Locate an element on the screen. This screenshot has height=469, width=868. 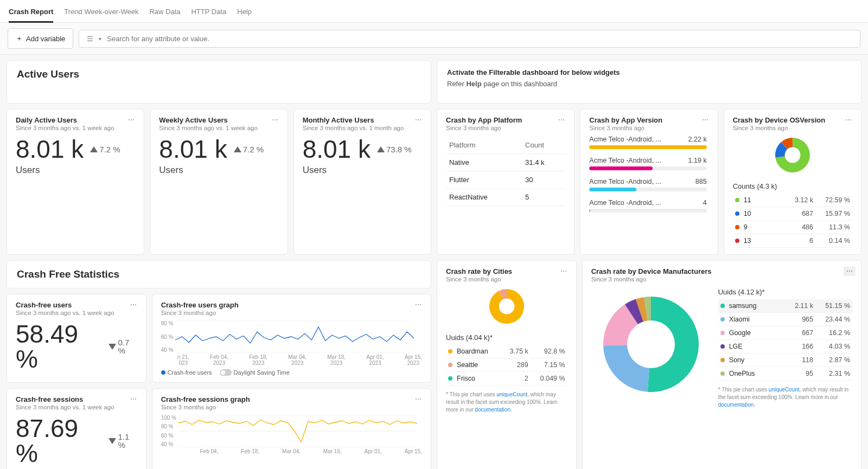
legend-row: Frisco20.049 % is located at coordinates (507, 378).